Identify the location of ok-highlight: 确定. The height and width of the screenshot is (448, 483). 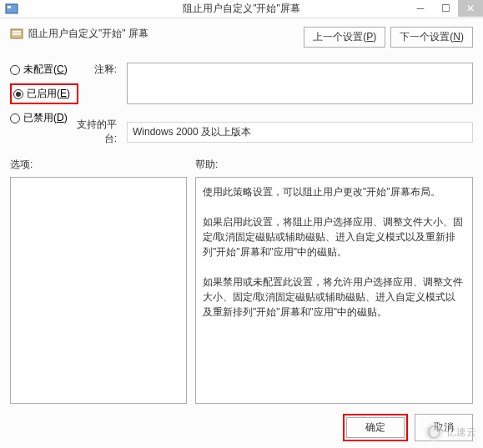
(375, 427).